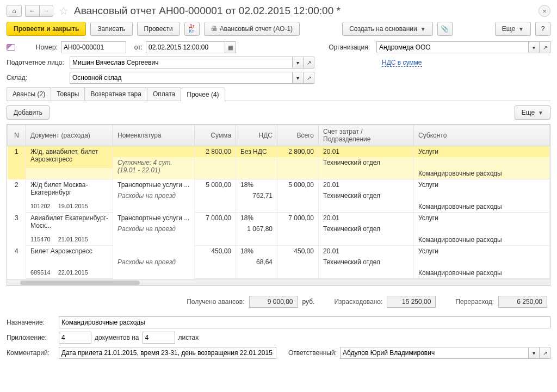  I want to click on cell-sum: 2 800,00, so click(215, 152).